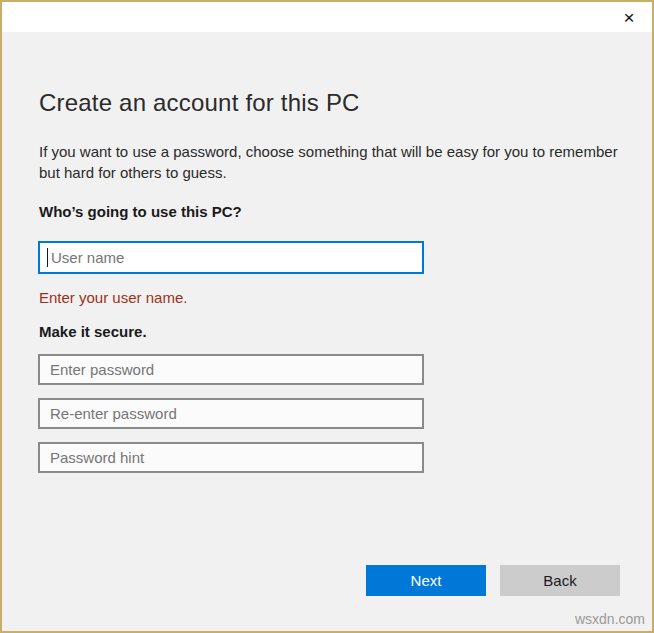 This screenshot has width=654, height=633. Describe the element at coordinates (113, 298) in the screenshot. I see `username-error: Enter your user name.` at that location.